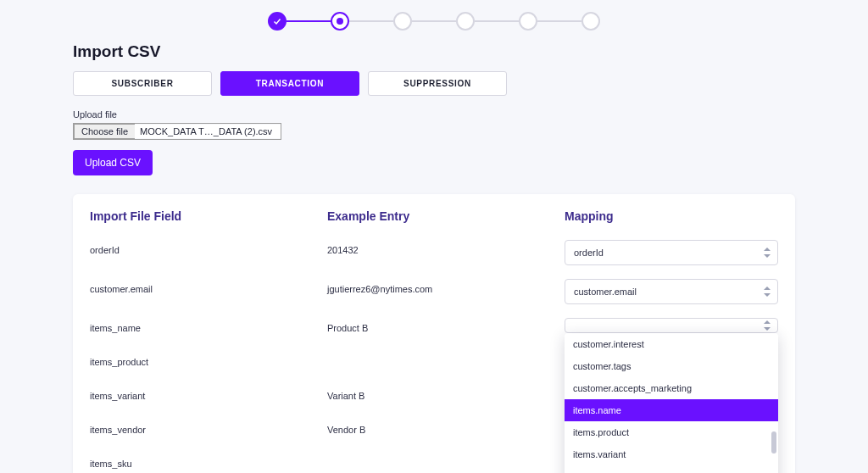 The height and width of the screenshot is (473, 868). I want to click on mapping-select-value: orderId, so click(588, 253).